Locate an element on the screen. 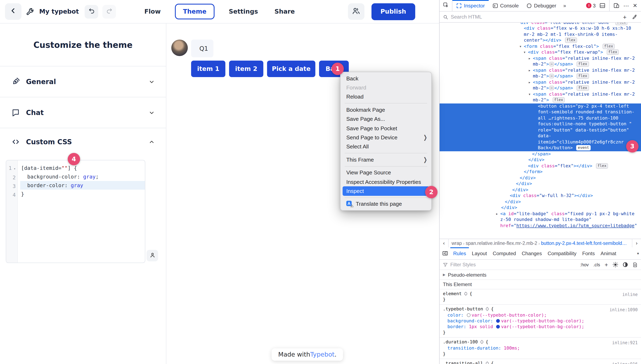  dark-scheme-icon is located at coordinates (625, 264).